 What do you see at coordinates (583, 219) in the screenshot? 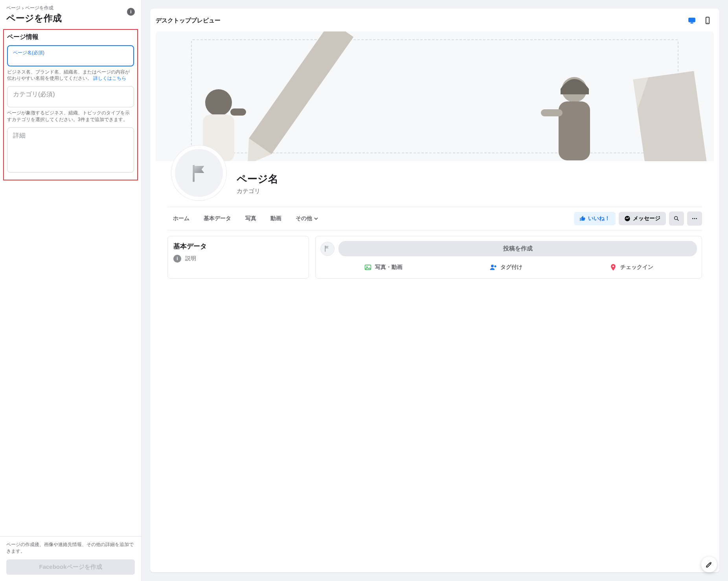
I see `thumbs-up-icon` at bounding box center [583, 219].